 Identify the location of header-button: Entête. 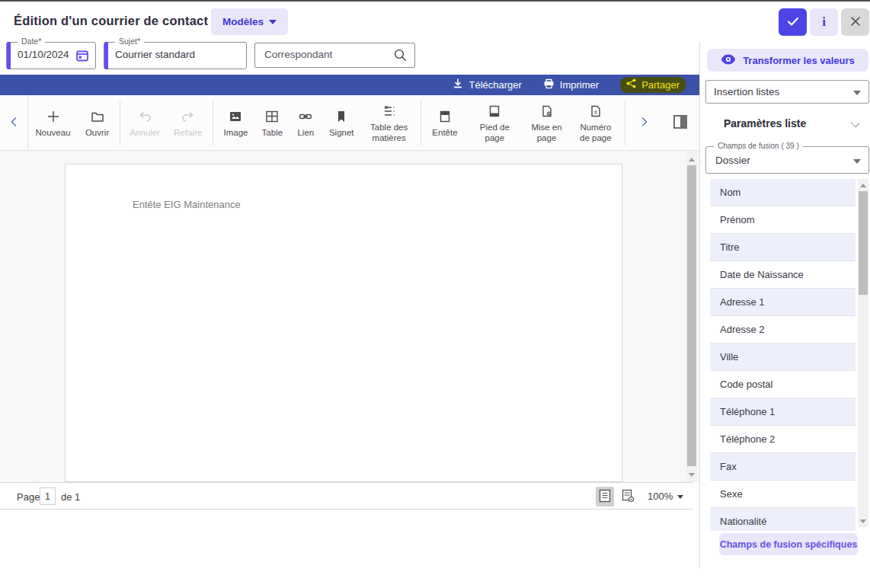
(445, 123).